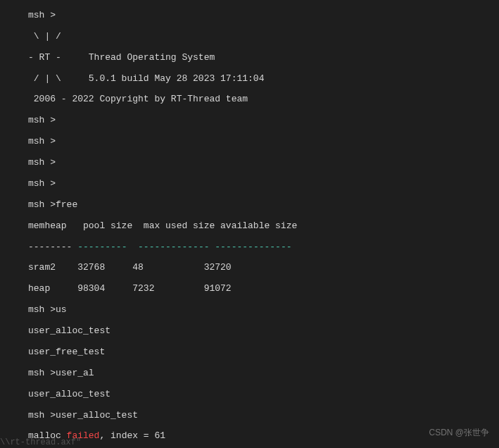  I want to click on cmd-free: msh >free, so click(263, 206).